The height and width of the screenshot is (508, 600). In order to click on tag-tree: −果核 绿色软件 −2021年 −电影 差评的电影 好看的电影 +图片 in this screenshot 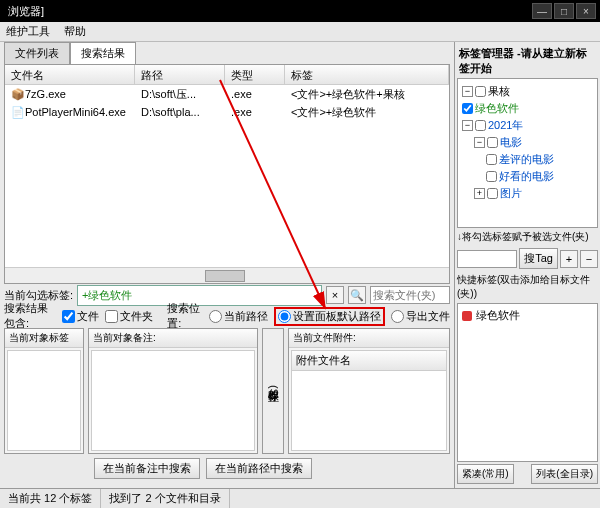, I will do `click(528, 153)`.